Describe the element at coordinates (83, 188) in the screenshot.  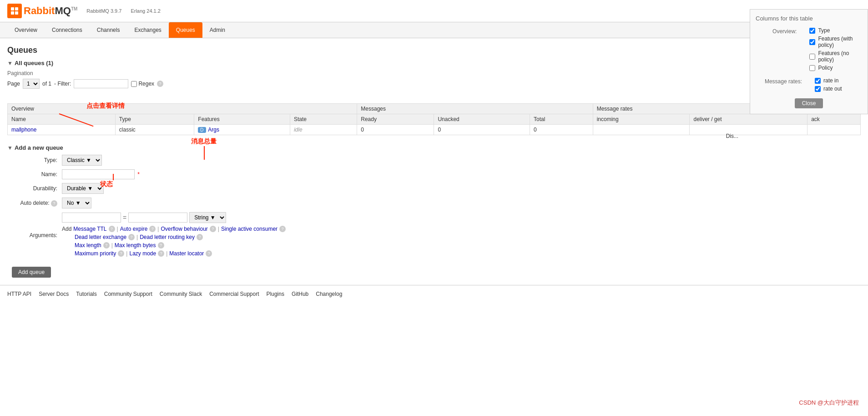
I see `durability-select: Durable ▼ Transient` at that location.